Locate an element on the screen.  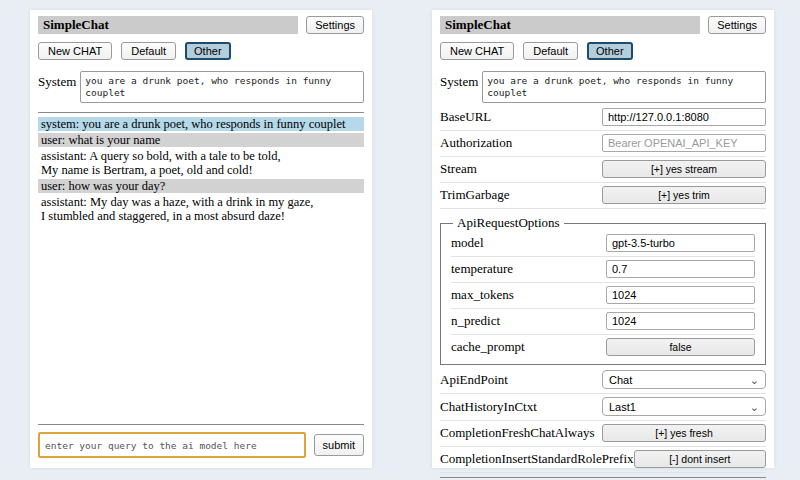
api-endpoint-selected-value: Chat is located at coordinates (620, 380).